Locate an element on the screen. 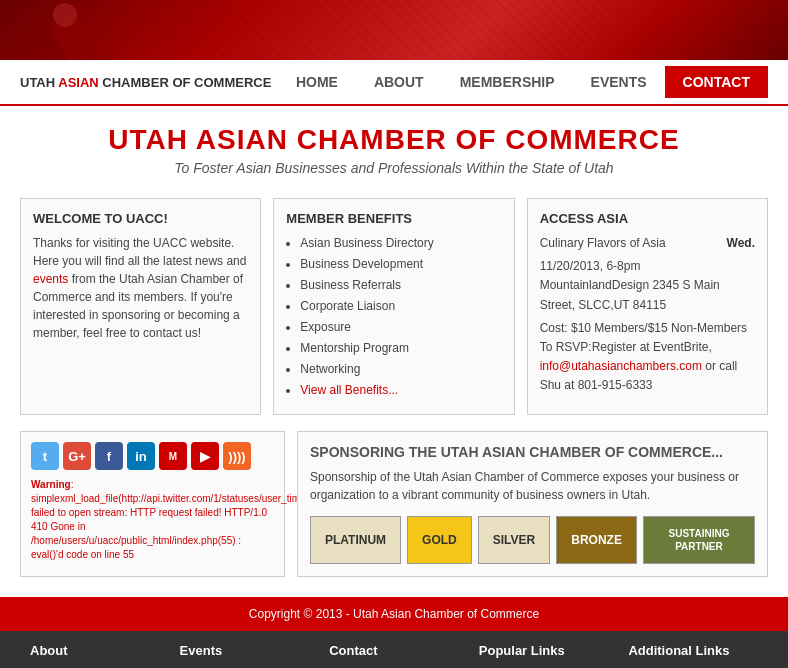  footer-bottom: About Mission Statement Board of Directo… is located at coordinates (394, 650).